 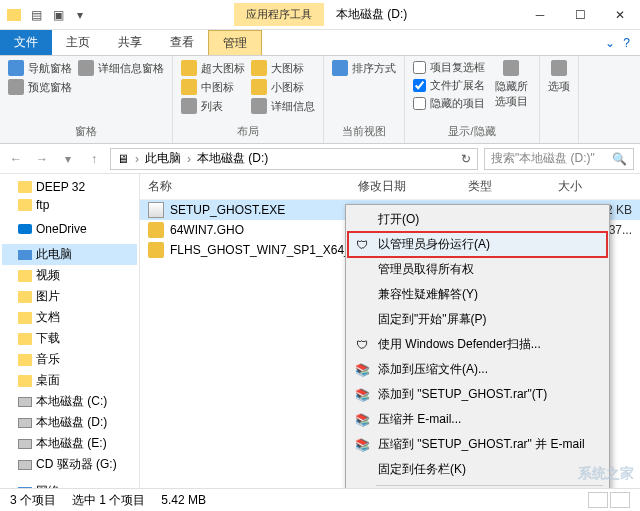 What do you see at coordinates (478, 244) in the screenshot?
I see `ctx-run-as-admin: 🛡以管理员身份运行(A)` at bounding box center [478, 244].